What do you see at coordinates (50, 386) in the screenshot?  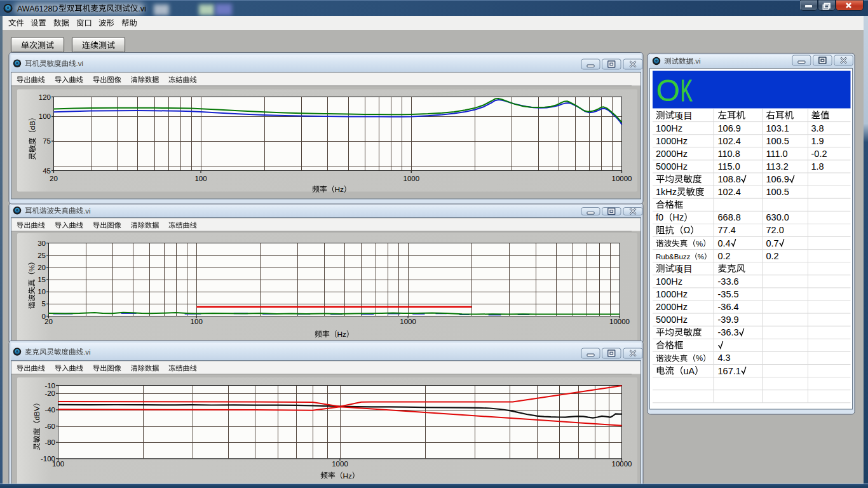 I see `svg-text: -10` at bounding box center [50, 386].